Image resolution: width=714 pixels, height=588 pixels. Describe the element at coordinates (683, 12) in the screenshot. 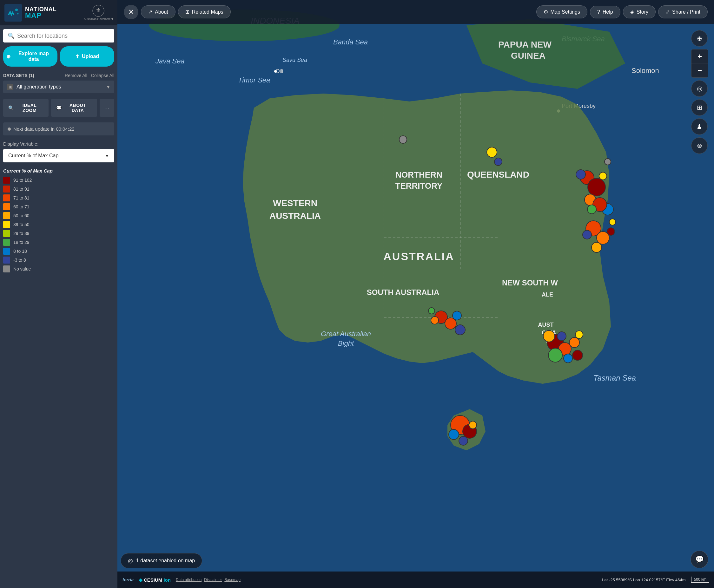

I see `share-print-button: ⤢ Share / Print` at that location.